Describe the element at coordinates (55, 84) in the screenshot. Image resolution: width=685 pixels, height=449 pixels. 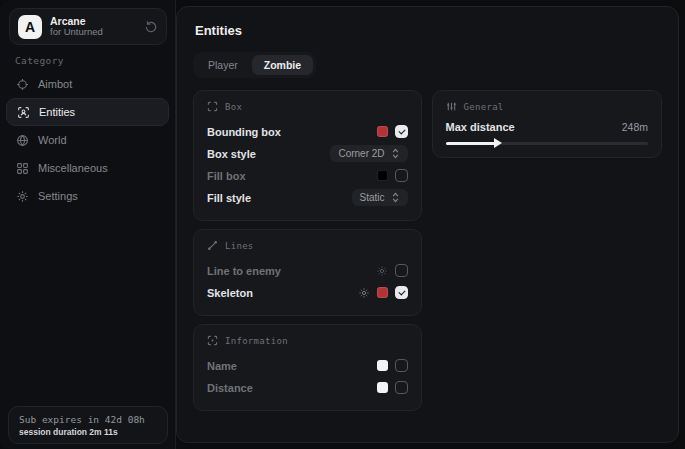
I see `sidebar-item-label: Aimbot` at that location.